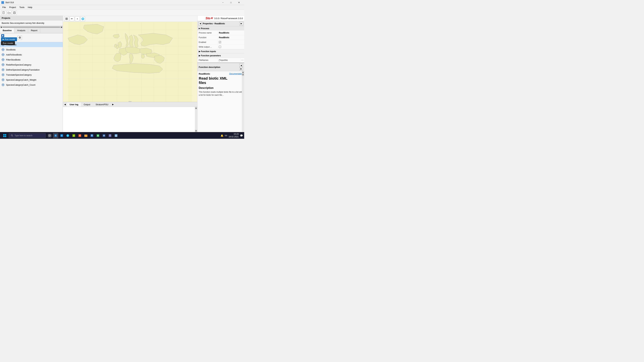 The image size is (644, 362). What do you see at coordinates (200, 23) in the screenshot?
I see `nav-back-button: ◀` at bounding box center [200, 23].